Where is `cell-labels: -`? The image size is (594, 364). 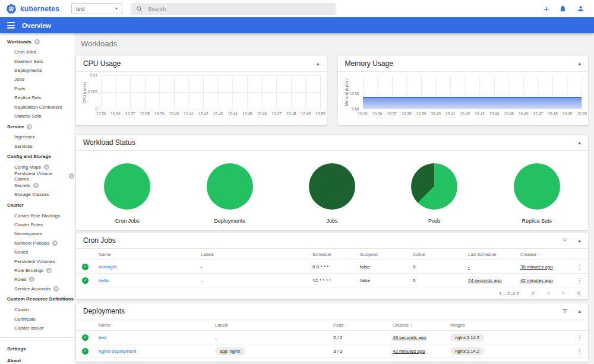
cell-labels: - is located at coordinates (274, 337).